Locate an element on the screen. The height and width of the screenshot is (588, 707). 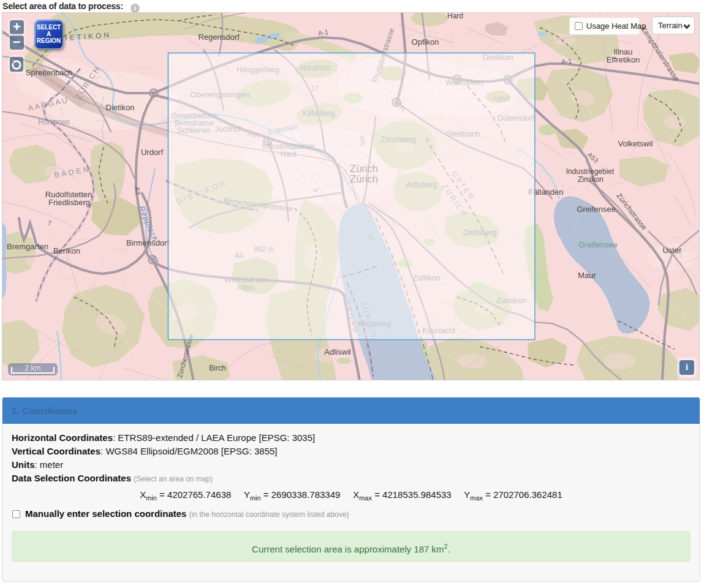
svg-text: Spreitenbach is located at coordinates (49, 72).